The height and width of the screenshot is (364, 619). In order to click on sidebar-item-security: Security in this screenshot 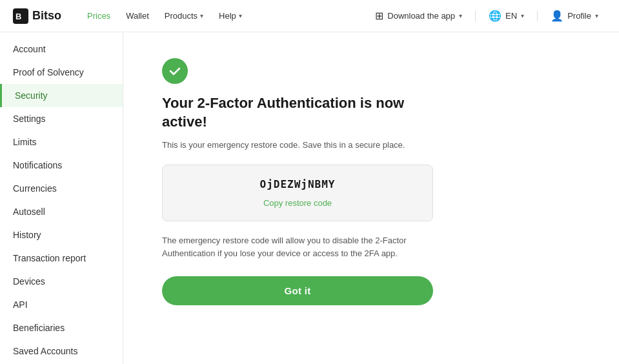, I will do `click(61, 96)`.